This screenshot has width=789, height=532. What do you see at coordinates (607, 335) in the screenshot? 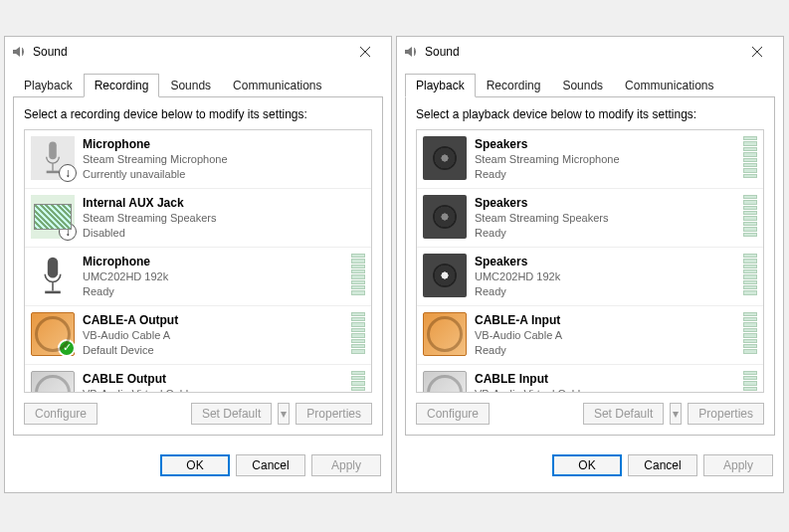
I see `device-info: CABLE-A Input VB-Audio Cable A Ready` at bounding box center [607, 335].